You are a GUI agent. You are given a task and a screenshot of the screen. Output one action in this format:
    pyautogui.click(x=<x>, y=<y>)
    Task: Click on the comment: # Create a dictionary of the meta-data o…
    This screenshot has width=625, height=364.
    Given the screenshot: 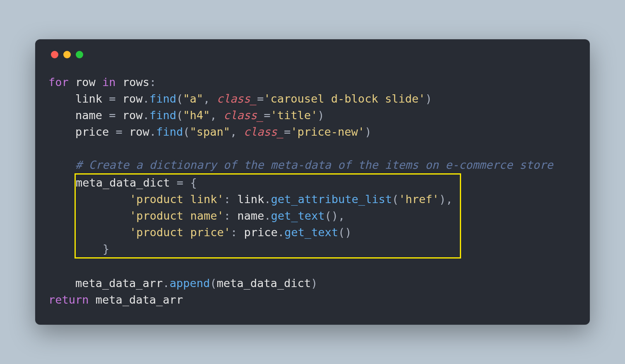 What is the action you would take?
    pyautogui.click(x=314, y=165)
    